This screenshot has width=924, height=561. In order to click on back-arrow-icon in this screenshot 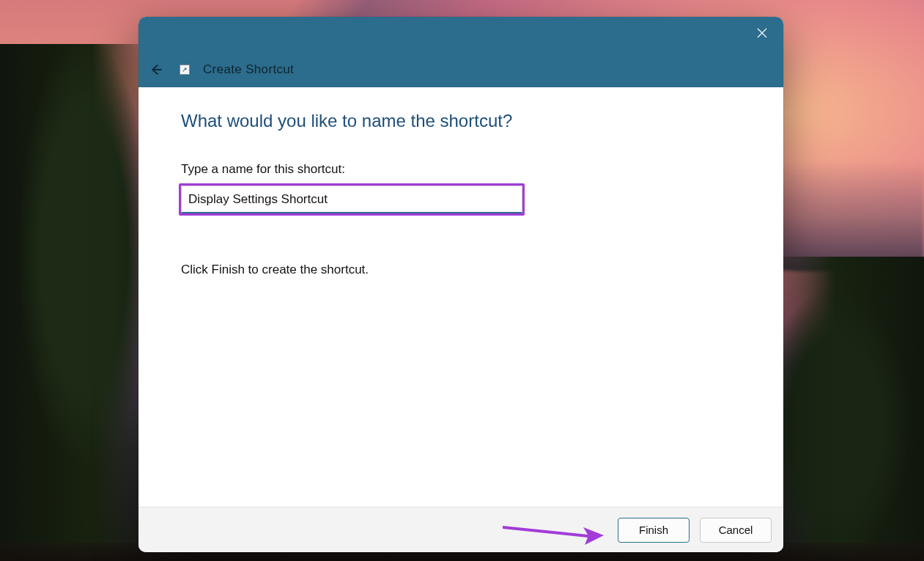, I will do `click(156, 70)`.